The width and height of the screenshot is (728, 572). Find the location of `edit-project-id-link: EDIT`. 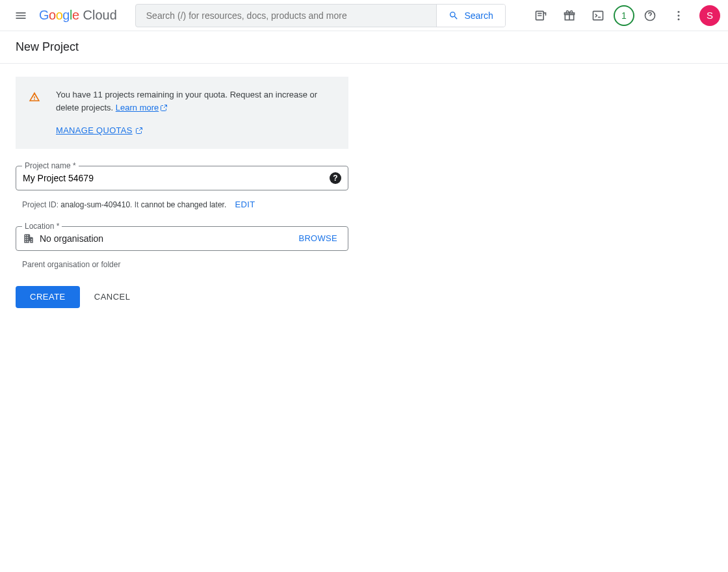

edit-project-id-link: EDIT is located at coordinates (246, 204).